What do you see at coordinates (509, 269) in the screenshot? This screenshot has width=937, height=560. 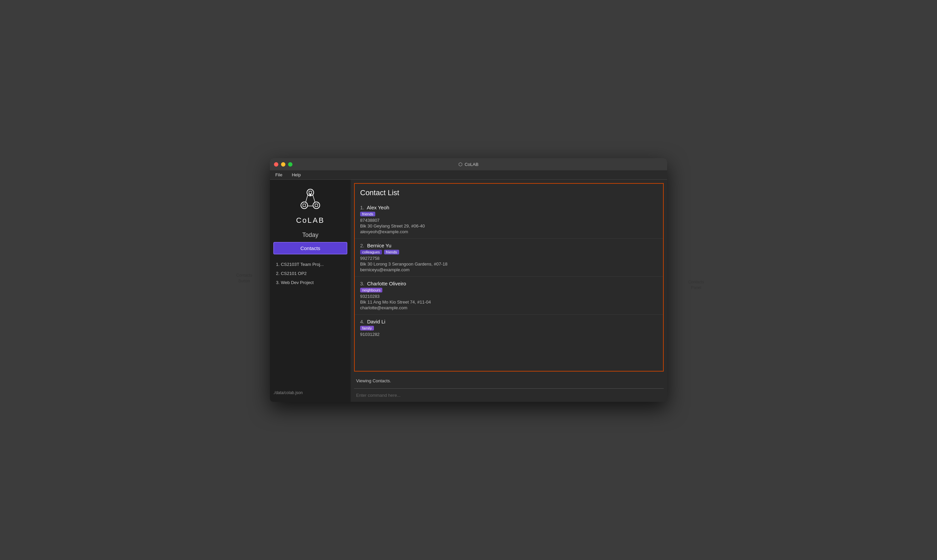 I see `contact-email-2: berniceyu@example.com` at bounding box center [509, 269].